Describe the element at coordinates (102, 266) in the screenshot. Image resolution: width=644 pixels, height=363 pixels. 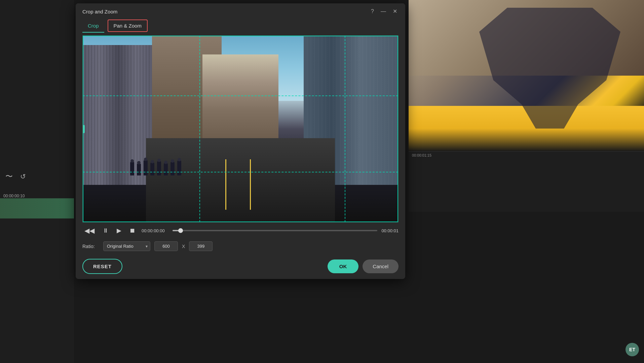
I see `reset-button: RESET` at that location.